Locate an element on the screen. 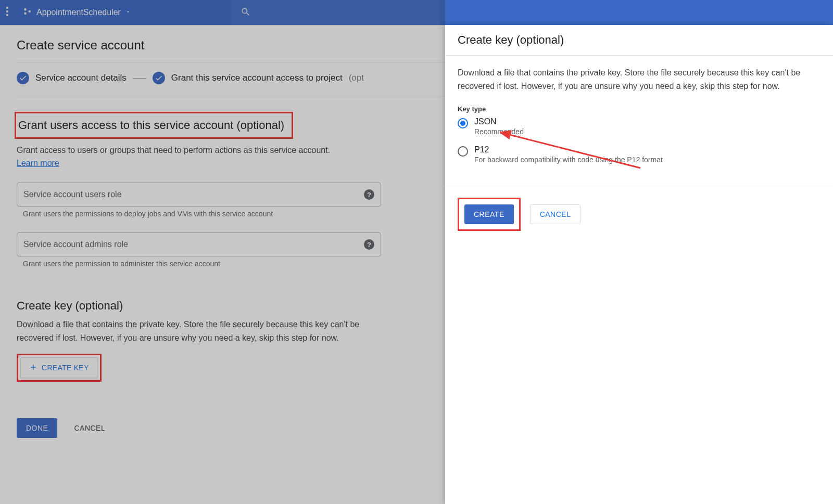 Image resolution: width=833 pixels, height=504 pixels. create-key-button: CREATE KEY is located at coordinates (59, 368).